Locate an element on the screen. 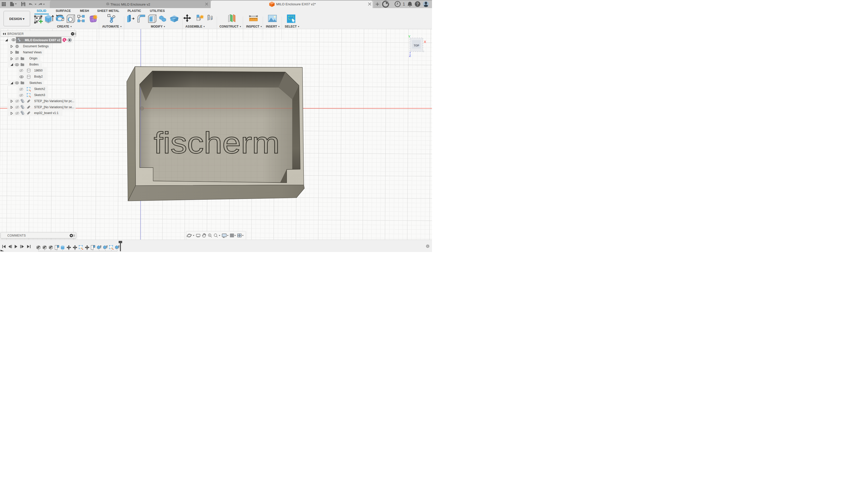 The image size is (864, 504). svg-text: X is located at coordinates (425, 42).